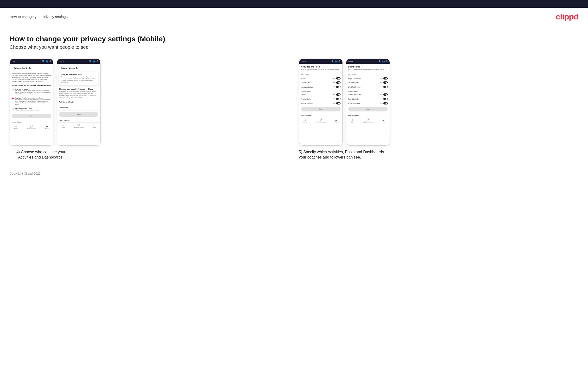  Describe the element at coordinates (79, 89) in the screenshot. I see `info-title: Show or hide specific features in Clippd` at that location.